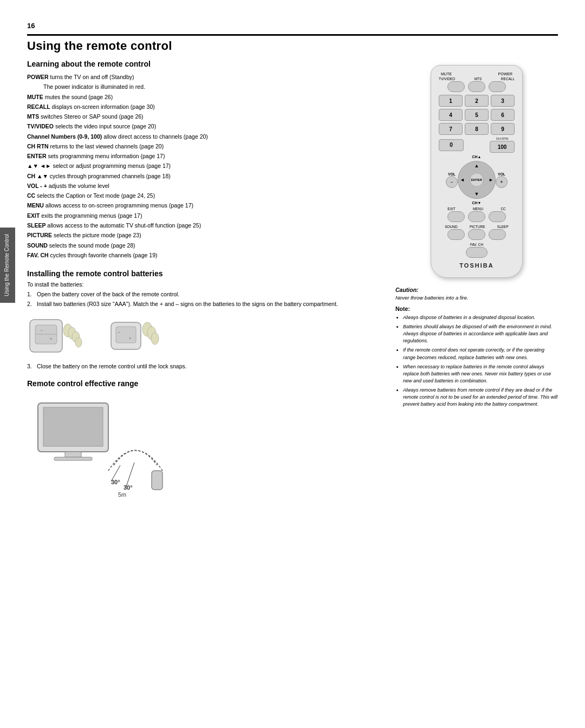 The image size is (585, 728). Describe the element at coordinates (503, 226) in the screenshot. I see `sleep-label: SLEEP` at that location.